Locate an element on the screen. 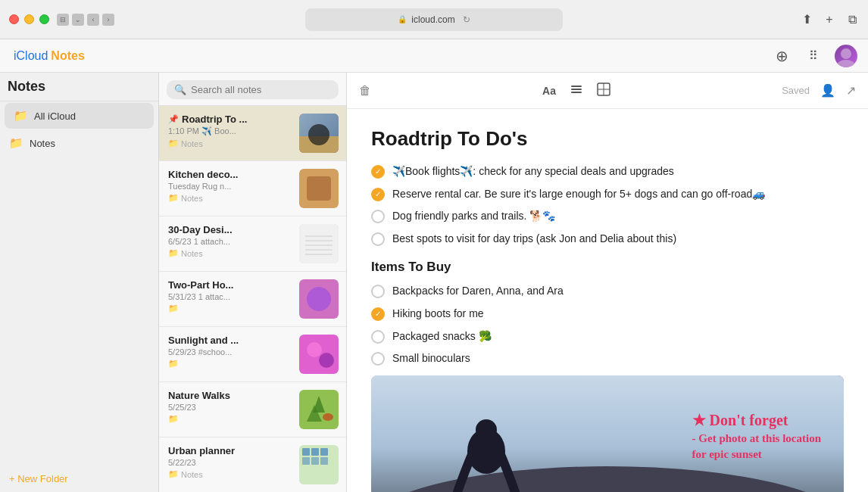 The height and width of the screenshot is (492, 868). back-button: ‹ is located at coordinates (93, 20).